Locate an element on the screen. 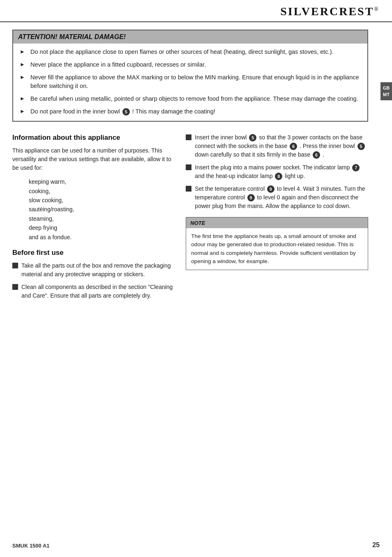 The height and width of the screenshot is (557, 392). right-item-2: Set the temperature control 9 to level 4… is located at coordinates (277, 197).